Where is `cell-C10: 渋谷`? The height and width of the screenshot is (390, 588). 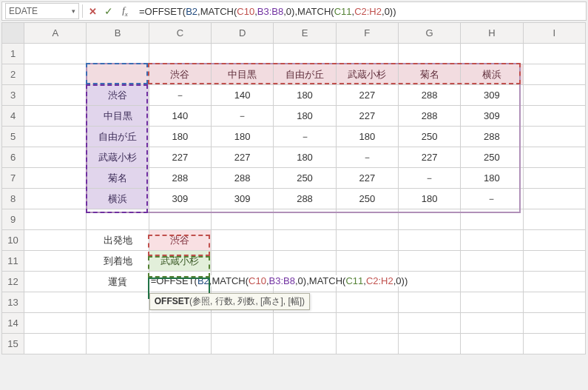
cell-C10: 渋谷 is located at coordinates (180, 241).